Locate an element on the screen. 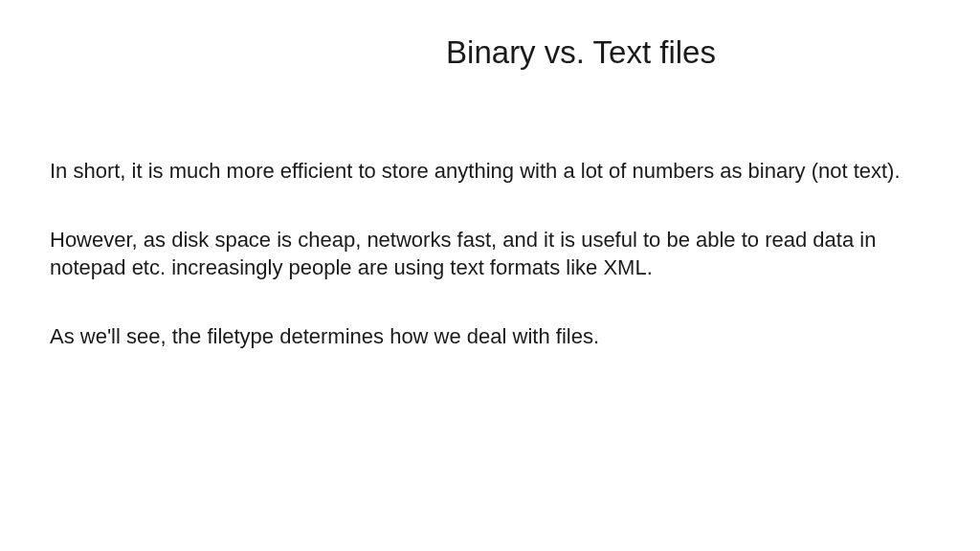 This screenshot has height=551, width=980. paragraph-2: However, as disk space is cheap, network… is located at coordinates (491, 254).